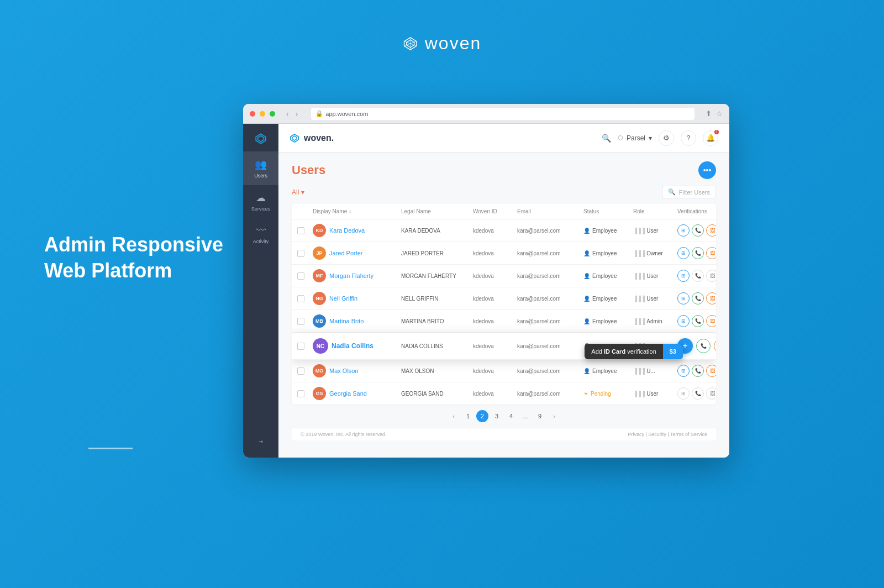 This screenshot has width=884, height=588. What do you see at coordinates (504, 416) in the screenshot?
I see `pagination: ‹ 1 2 3 4 ... 9 ›` at bounding box center [504, 416].